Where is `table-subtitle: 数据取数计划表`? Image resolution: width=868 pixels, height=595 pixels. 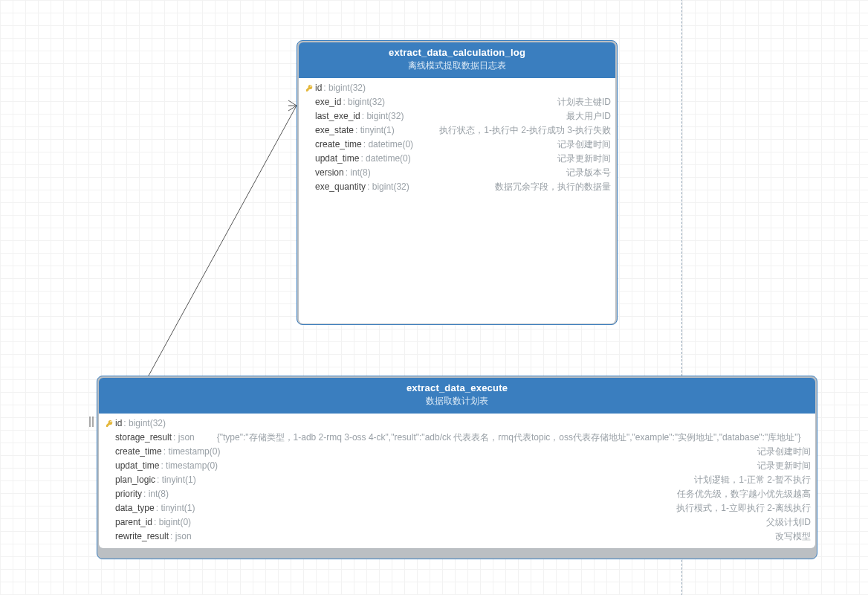
table-subtitle: 数据取数计划表 is located at coordinates (457, 405).